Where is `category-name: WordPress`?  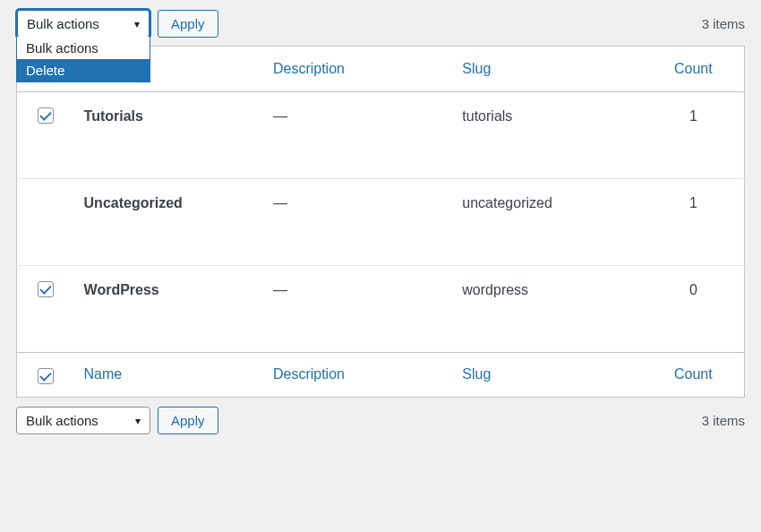
category-name: WordPress is located at coordinates (170, 308).